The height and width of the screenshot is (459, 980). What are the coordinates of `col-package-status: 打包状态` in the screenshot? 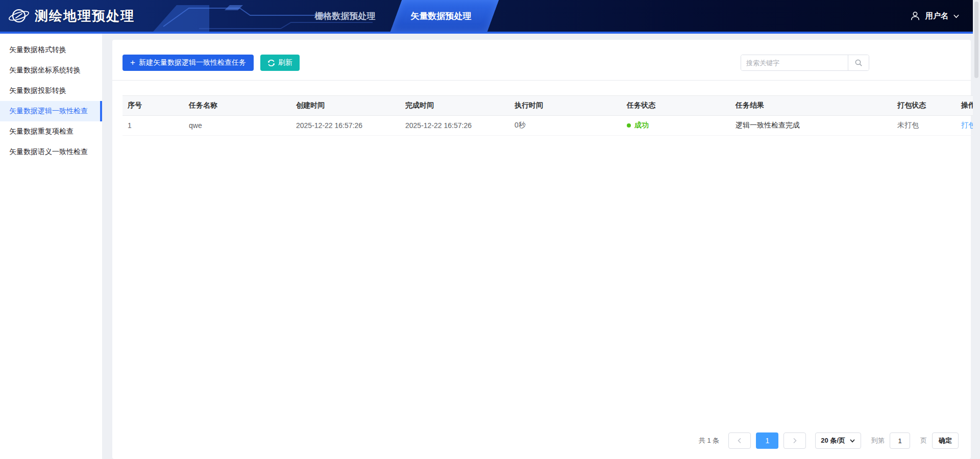 It's located at (924, 106).